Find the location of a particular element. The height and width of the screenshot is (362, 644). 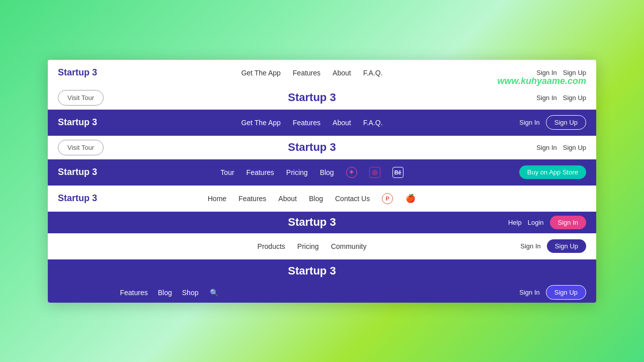

strip3-login: Login is located at coordinates (536, 222).